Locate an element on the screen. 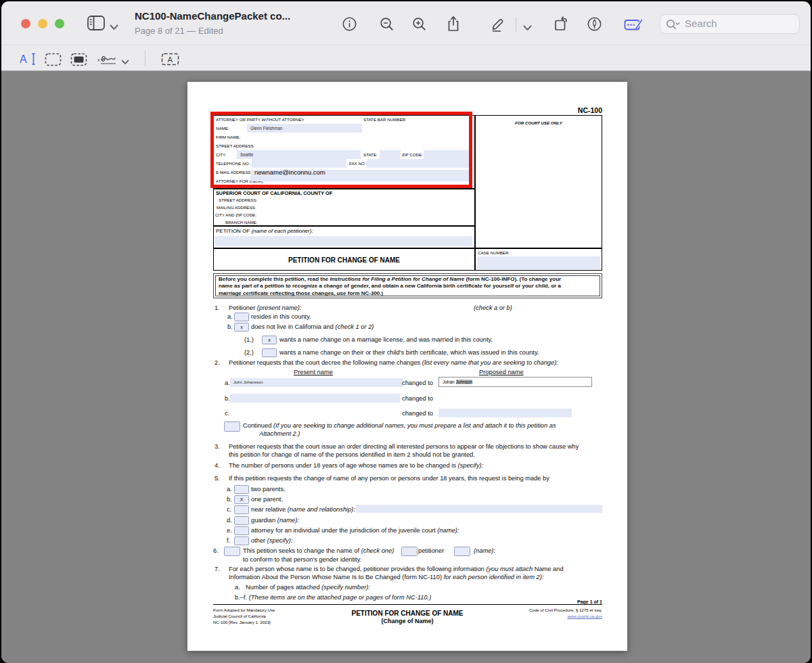 This screenshot has height=663, width=812. court-mailing-label: MAILING ADDRESS: is located at coordinates (236, 207).